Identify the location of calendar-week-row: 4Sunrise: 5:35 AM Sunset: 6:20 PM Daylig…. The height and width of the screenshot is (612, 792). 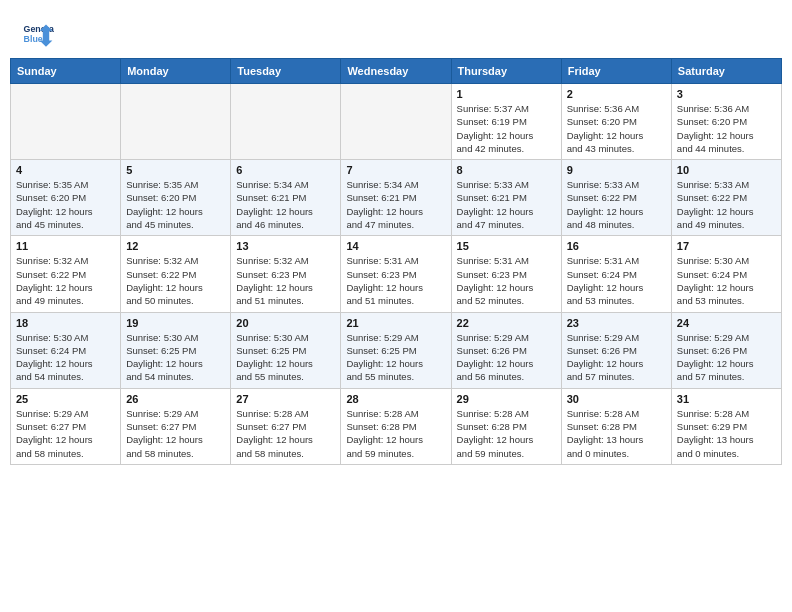
(396, 198).